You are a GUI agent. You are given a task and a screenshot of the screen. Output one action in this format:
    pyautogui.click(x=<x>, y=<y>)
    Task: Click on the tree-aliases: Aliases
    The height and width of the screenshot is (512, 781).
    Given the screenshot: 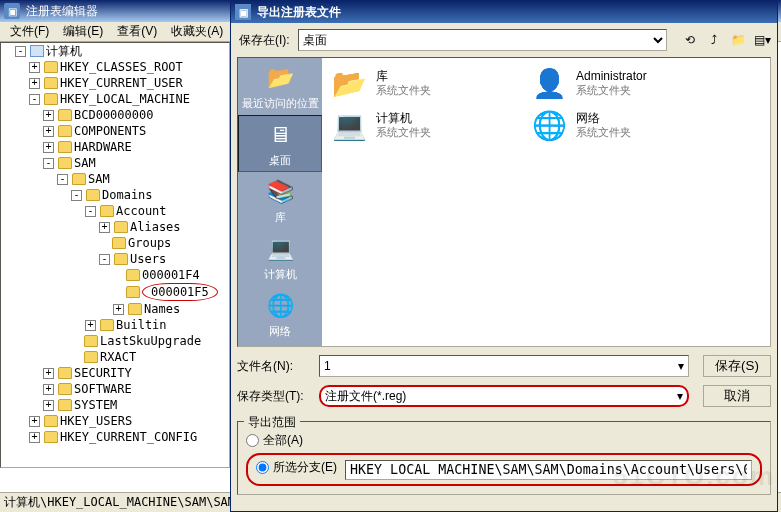 What is the action you would take?
    pyautogui.click(x=156, y=227)
    